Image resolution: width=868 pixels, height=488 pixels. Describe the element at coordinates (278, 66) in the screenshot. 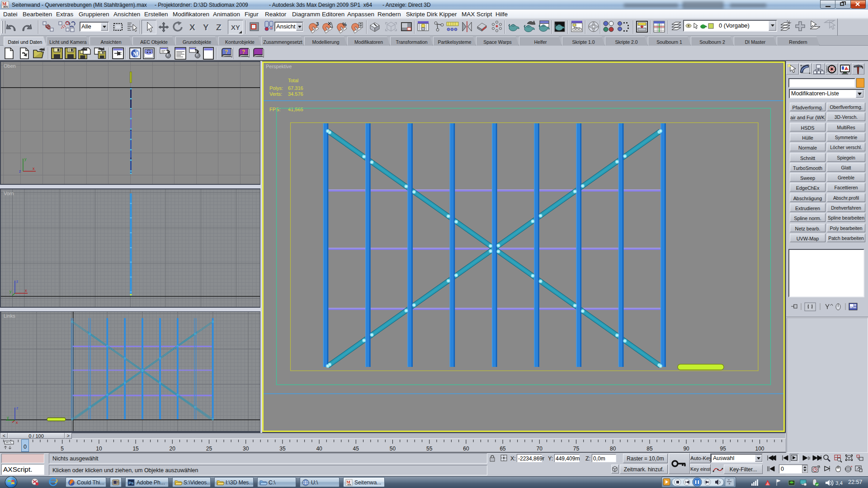

I see `svg-text: Perspektive` at that location.